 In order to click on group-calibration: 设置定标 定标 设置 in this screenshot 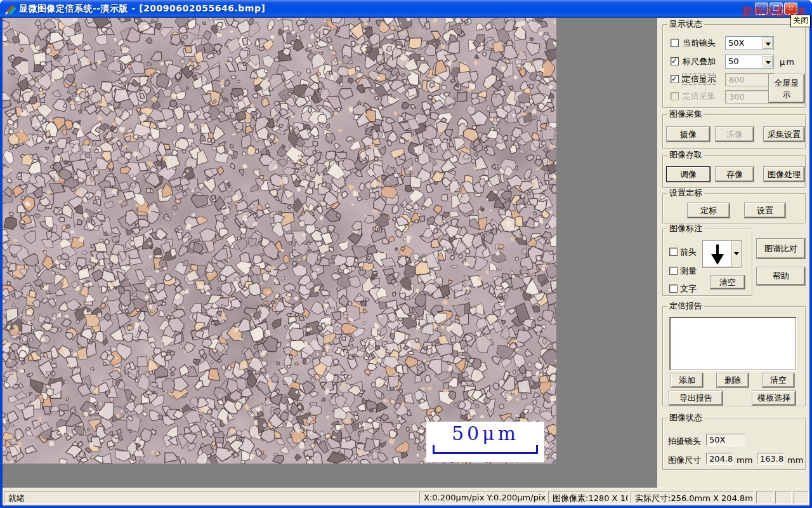, I will do `click(734, 208)`.